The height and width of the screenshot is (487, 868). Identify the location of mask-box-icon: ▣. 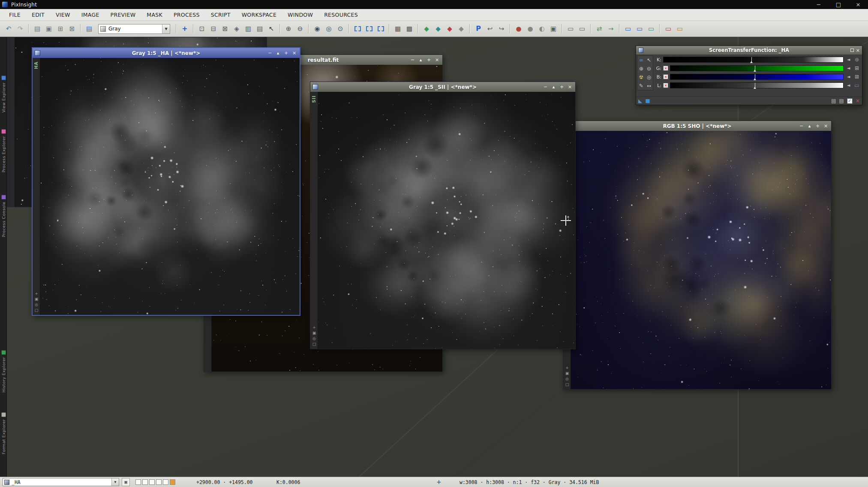
(553, 29).